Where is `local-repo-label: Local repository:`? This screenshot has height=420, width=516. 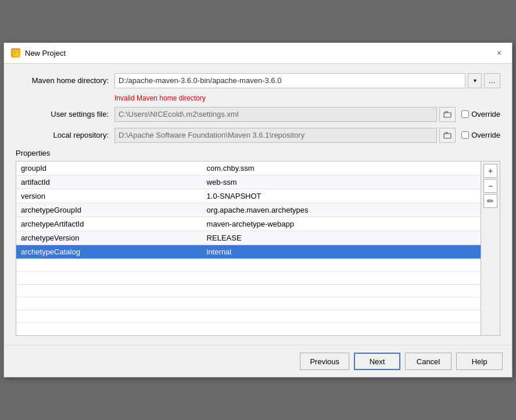
local-repo-label: Local repository: is located at coordinates (65, 135).